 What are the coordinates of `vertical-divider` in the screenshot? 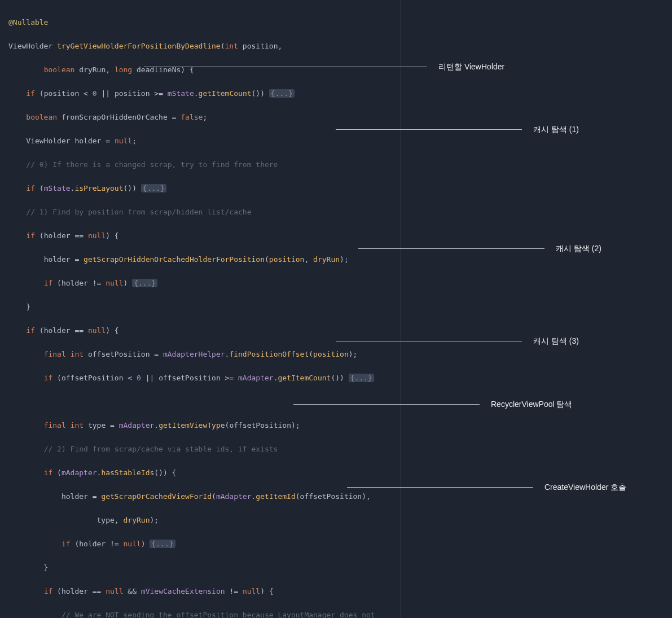 It's located at (401, 309).